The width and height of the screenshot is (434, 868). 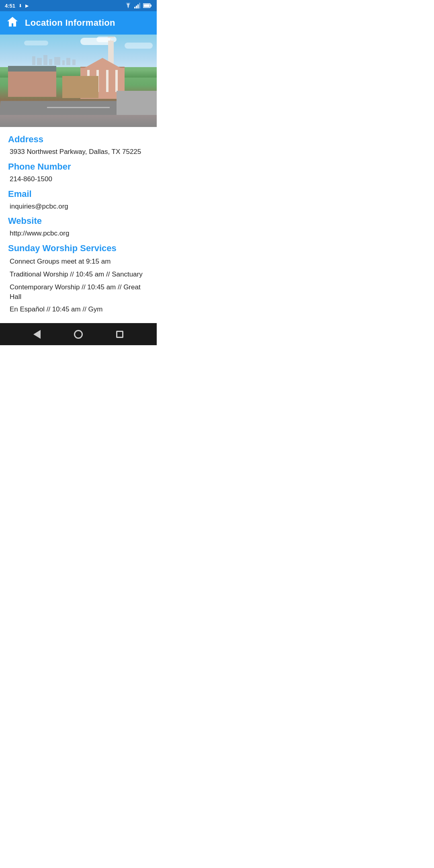 I want to click on app-bar: Location Information, so click(x=78, y=23).